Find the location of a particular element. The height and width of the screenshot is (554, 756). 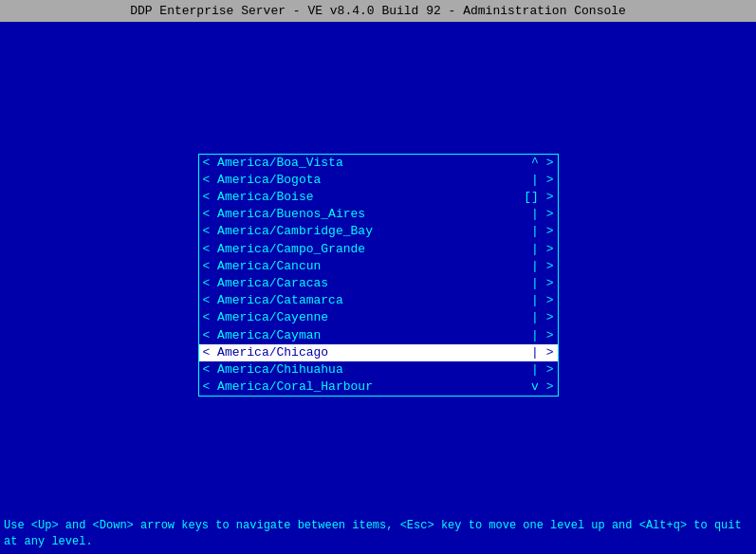

list-item: < America/Cayenne| > is located at coordinates (378, 318).